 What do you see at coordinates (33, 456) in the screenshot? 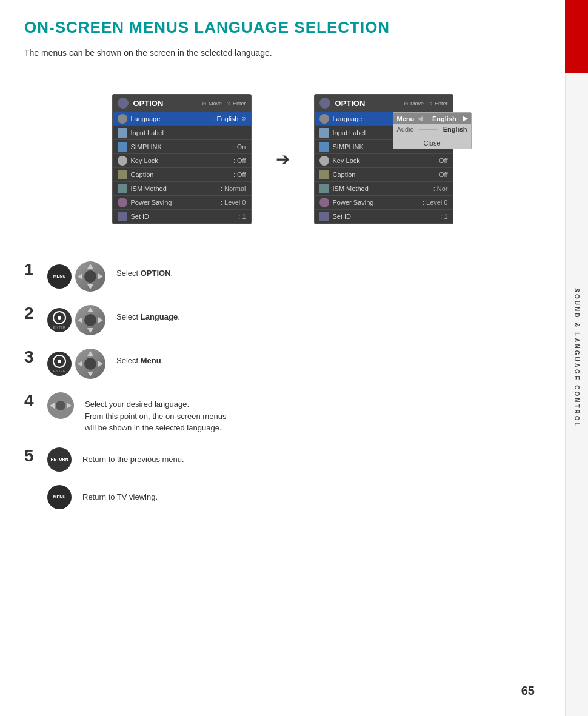
I see `step-5-number: 5` at bounding box center [33, 456].